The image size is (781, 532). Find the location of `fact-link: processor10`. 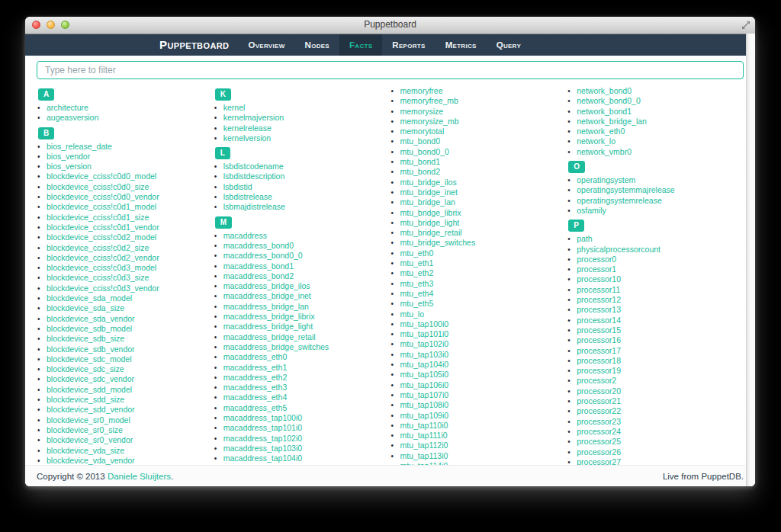

fact-link: processor10 is located at coordinates (599, 279).